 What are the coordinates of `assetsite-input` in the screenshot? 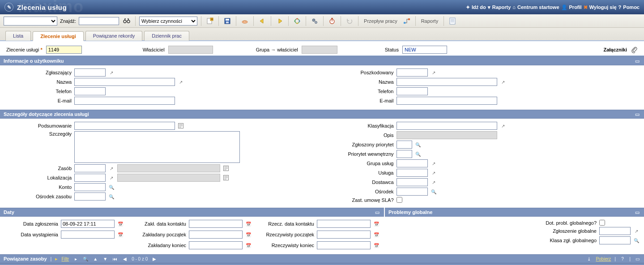 It's located at (90, 197).